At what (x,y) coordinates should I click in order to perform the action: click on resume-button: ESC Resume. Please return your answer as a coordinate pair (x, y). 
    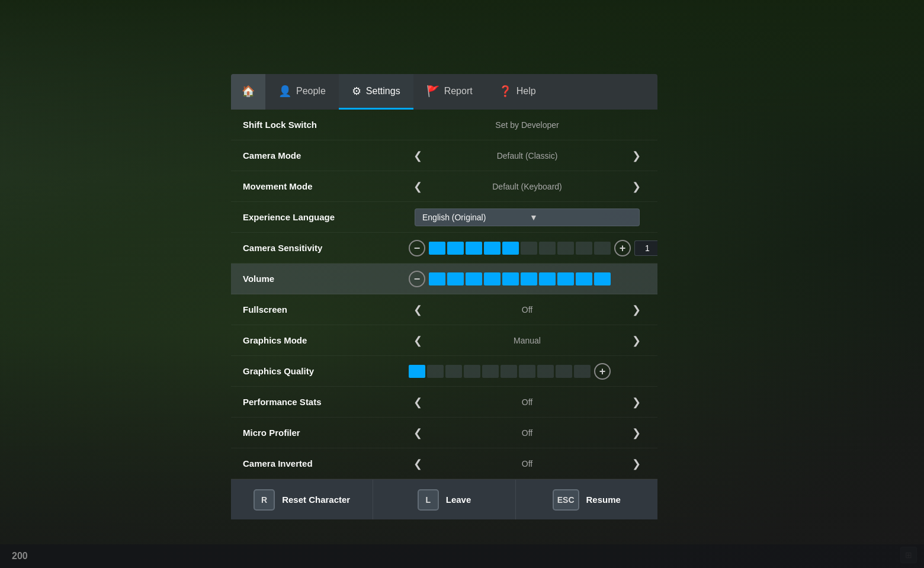
    Looking at the image, I should click on (586, 500).